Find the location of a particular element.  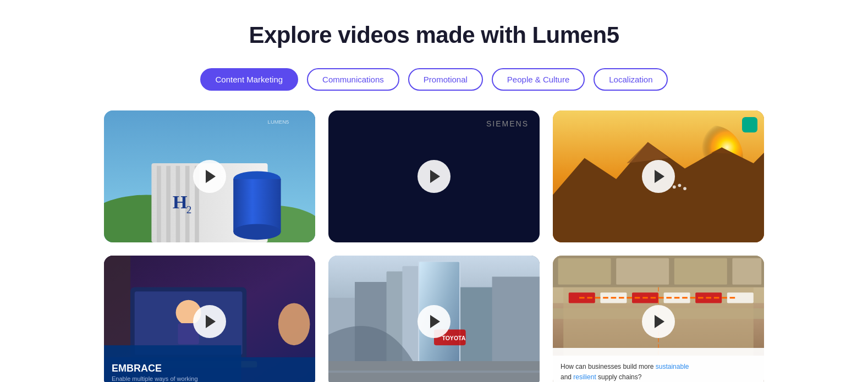

mountain-badge is located at coordinates (750, 125).